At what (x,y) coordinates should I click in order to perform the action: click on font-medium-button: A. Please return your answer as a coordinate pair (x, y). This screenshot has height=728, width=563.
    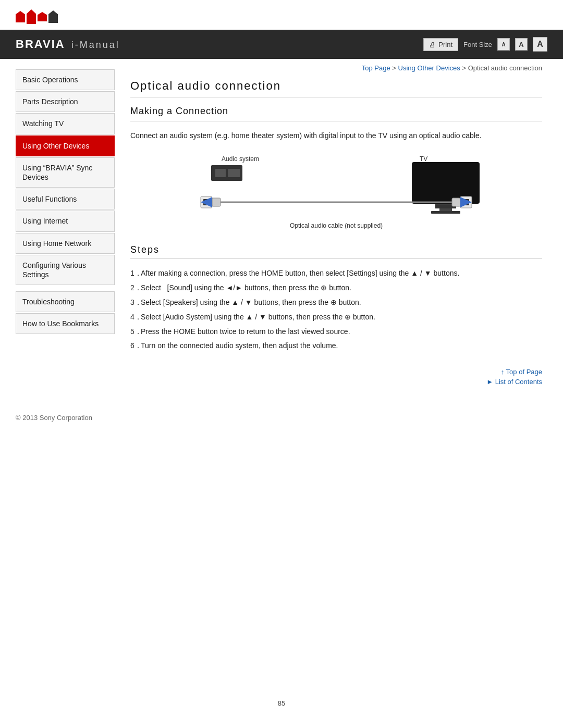
    Looking at the image, I should click on (521, 44).